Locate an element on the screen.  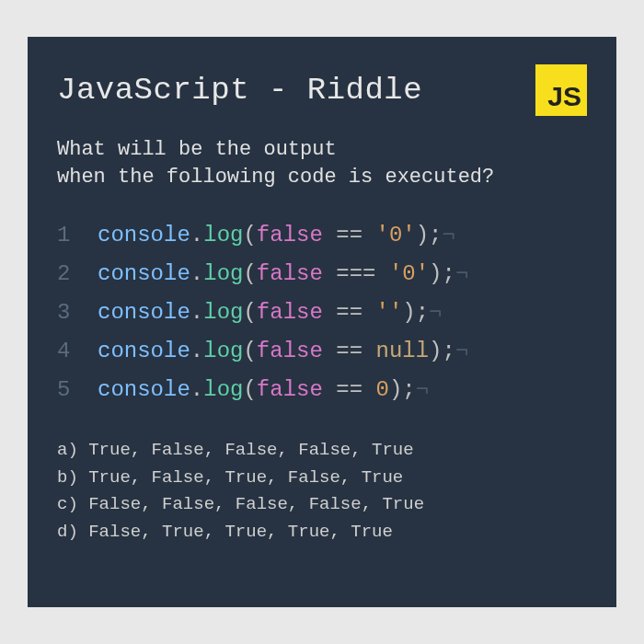
code-line: 2console.log(false === '0');¬ is located at coordinates (322, 274).